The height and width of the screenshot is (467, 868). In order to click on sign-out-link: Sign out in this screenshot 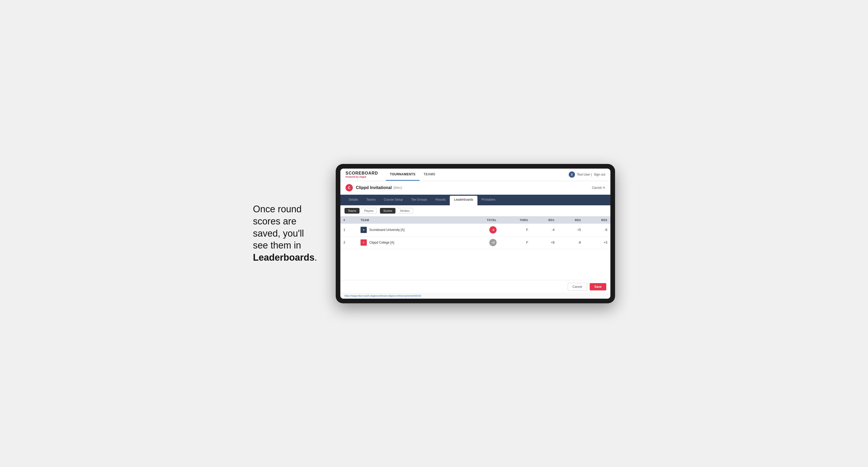, I will do `click(599, 175)`.